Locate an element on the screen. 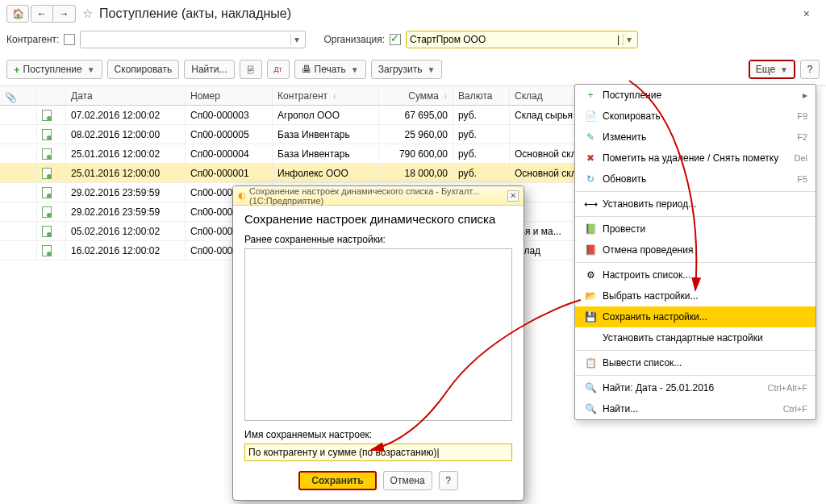 The image size is (826, 504). org-label: Организация: is located at coordinates (354, 40).